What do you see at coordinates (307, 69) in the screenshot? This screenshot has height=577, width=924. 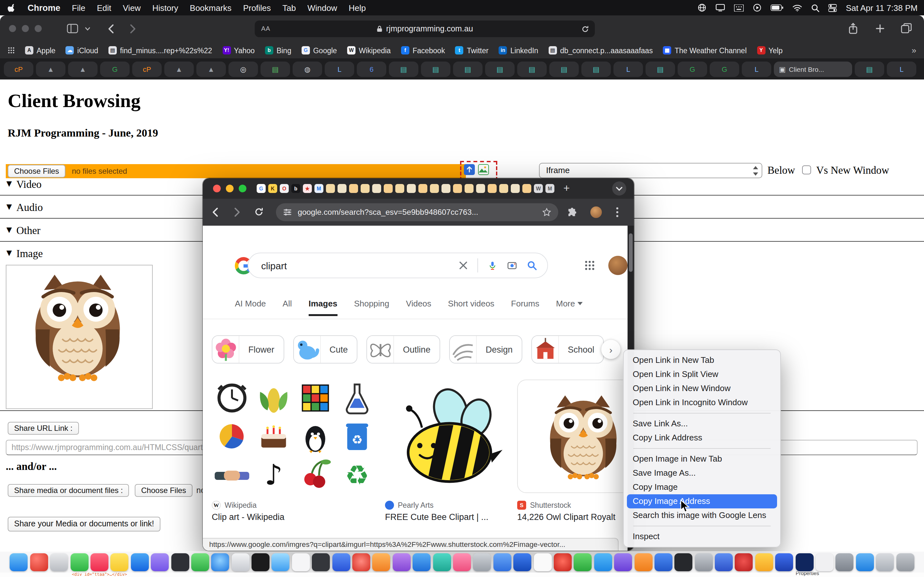 I see `browser-tab: ◍` at bounding box center [307, 69].